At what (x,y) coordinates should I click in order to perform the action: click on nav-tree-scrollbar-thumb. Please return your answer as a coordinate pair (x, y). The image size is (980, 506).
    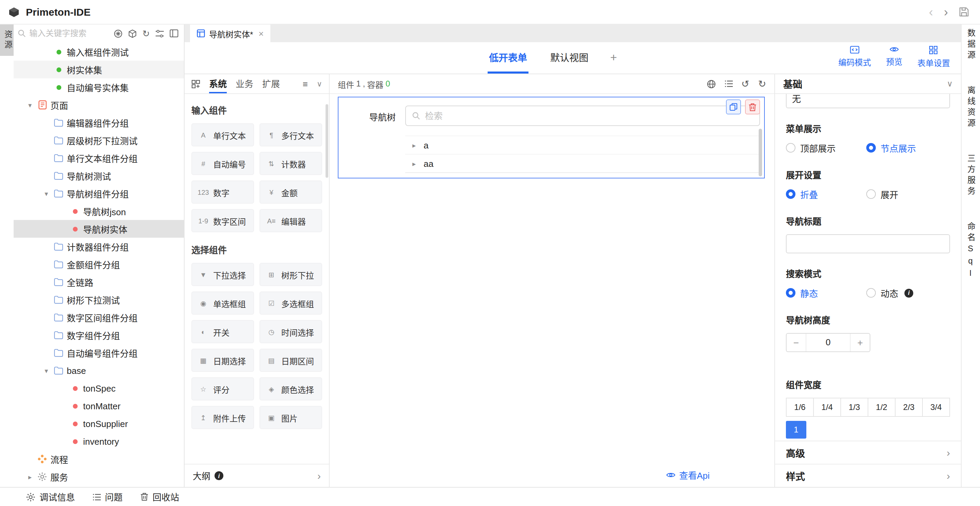
    Looking at the image, I should click on (760, 153).